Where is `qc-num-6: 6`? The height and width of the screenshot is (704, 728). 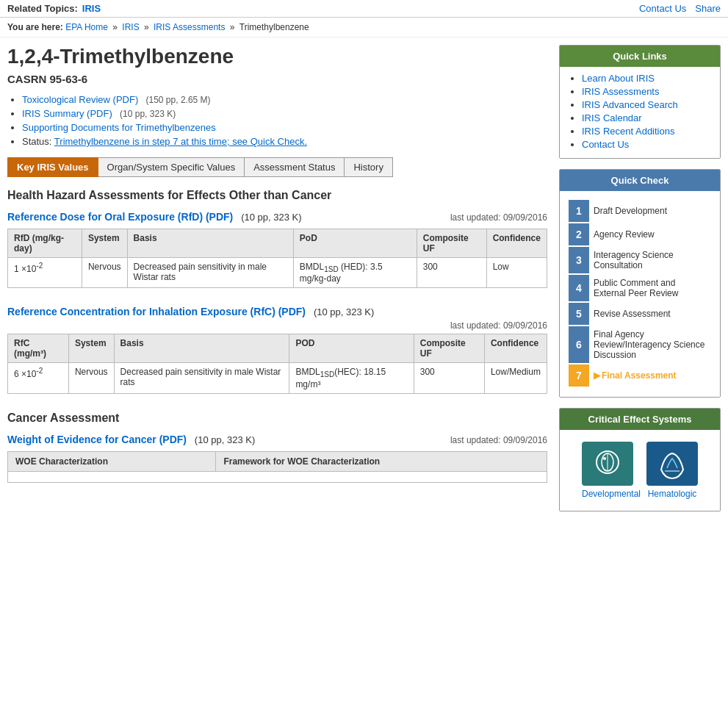
qc-num-6: 6 is located at coordinates (579, 345).